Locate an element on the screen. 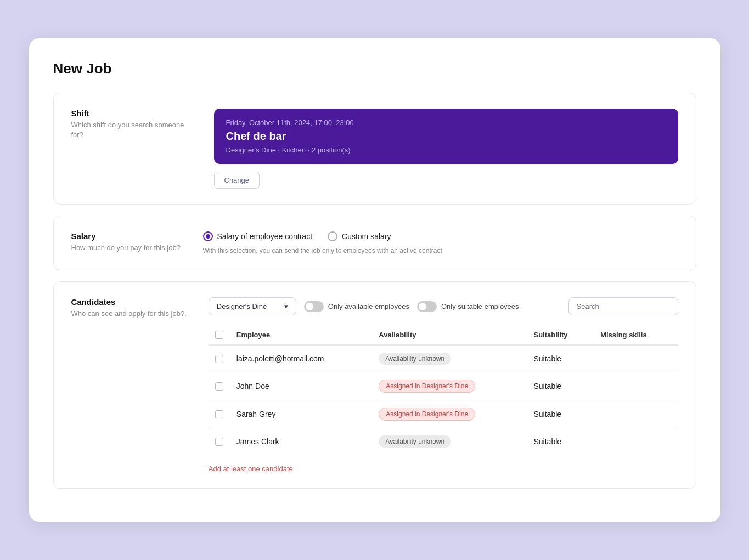  suitability-cell-3: Suitable is located at coordinates (560, 442).